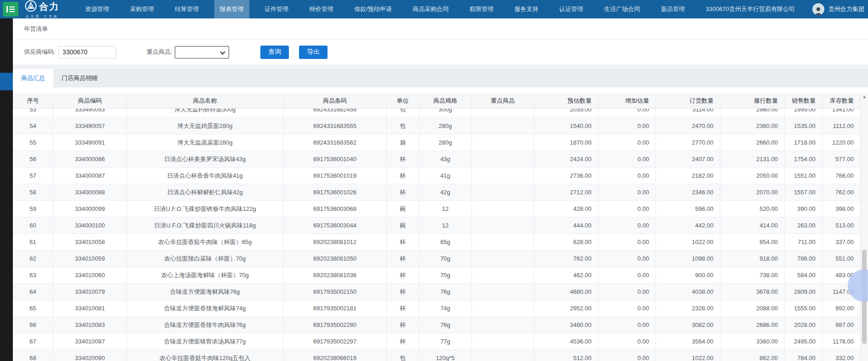 The height and width of the screenshot is (361, 868). What do you see at coordinates (403, 355) in the screenshot?
I see `cell-unit: 包` at bounding box center [403, 355].